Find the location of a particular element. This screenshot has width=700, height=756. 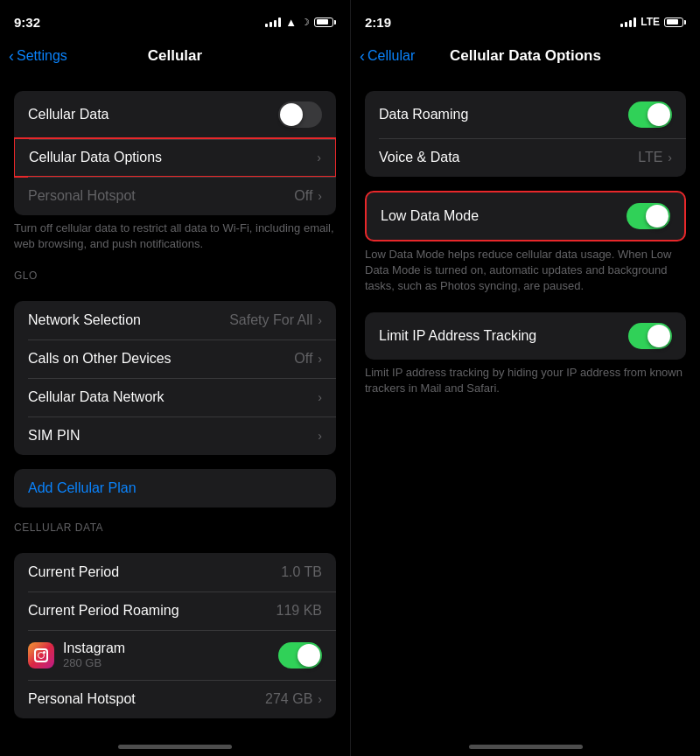

left-nav-title: Cellular is located at coordinates (175, 56).